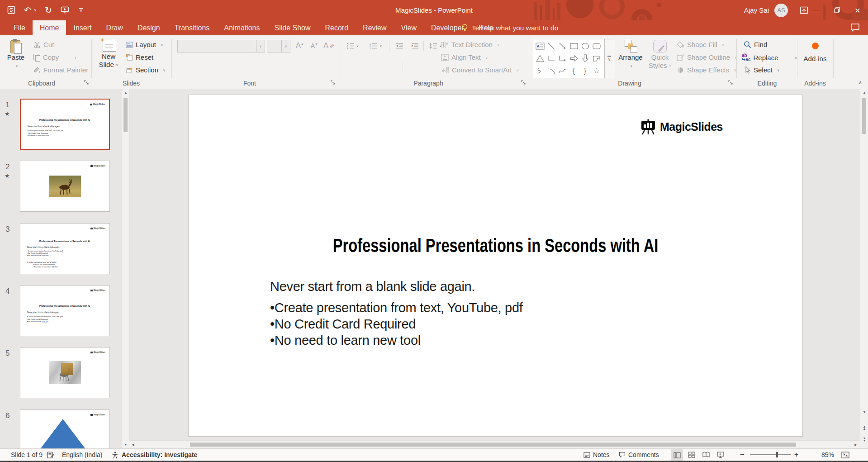 The image size is (868, 462). I want to click on comments-button: Comments, so click(639, 455).